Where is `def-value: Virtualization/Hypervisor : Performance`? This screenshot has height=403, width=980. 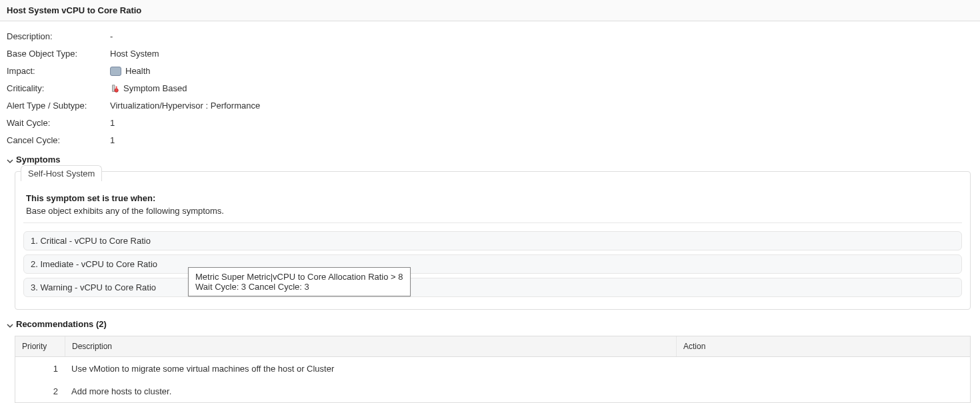 def-value: Virtualization/Hypervisor : Performance is located at coordinates (185, 106).